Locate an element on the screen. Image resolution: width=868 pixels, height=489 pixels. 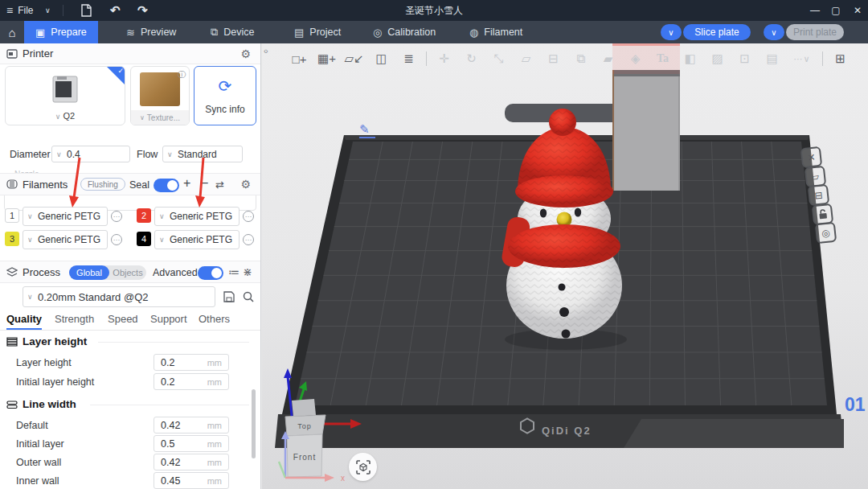
scope-toggle: Global Objects is located at coordinates (108, 273).